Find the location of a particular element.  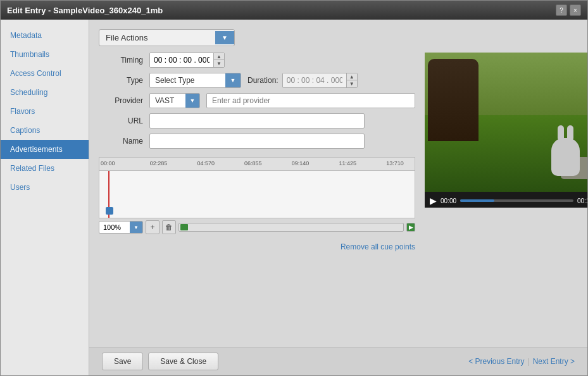

save-button: Save is located at coordinates (123, 361).